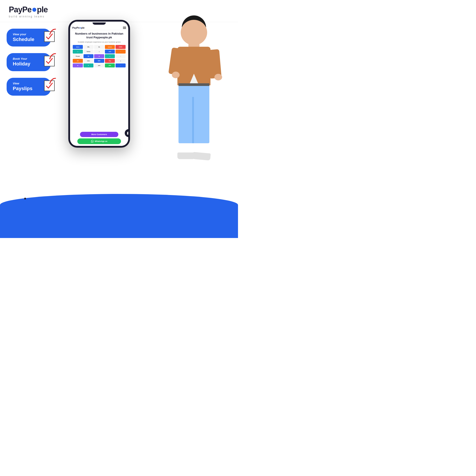 This screenshot has height=476, width=476. Describe the element at coordinates (121, 51) in the screenshot. I see `logo-circle2: ○` at that location.